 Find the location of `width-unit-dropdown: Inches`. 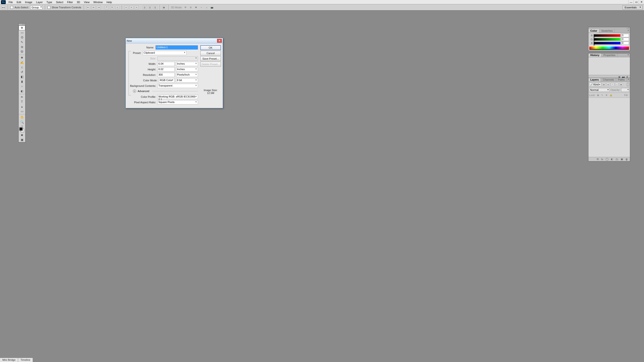

width-unit-dropdown: Inches is located at coordinates (187, 64).